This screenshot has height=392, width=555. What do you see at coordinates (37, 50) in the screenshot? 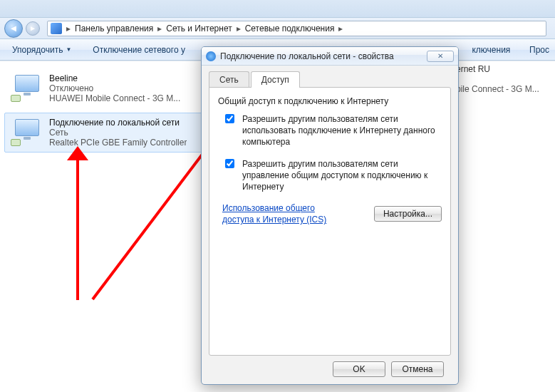
I see `organize-label: Упорядочить` at bounding box center [37, 50].